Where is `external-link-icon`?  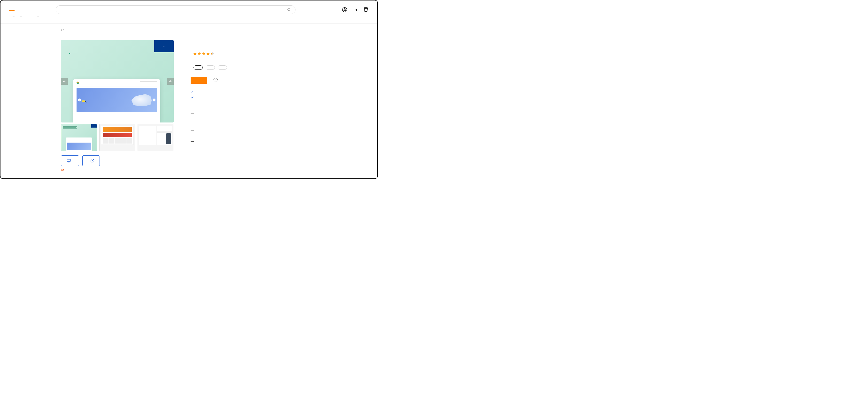
external-link-icon is located at coordinates (92, 161).